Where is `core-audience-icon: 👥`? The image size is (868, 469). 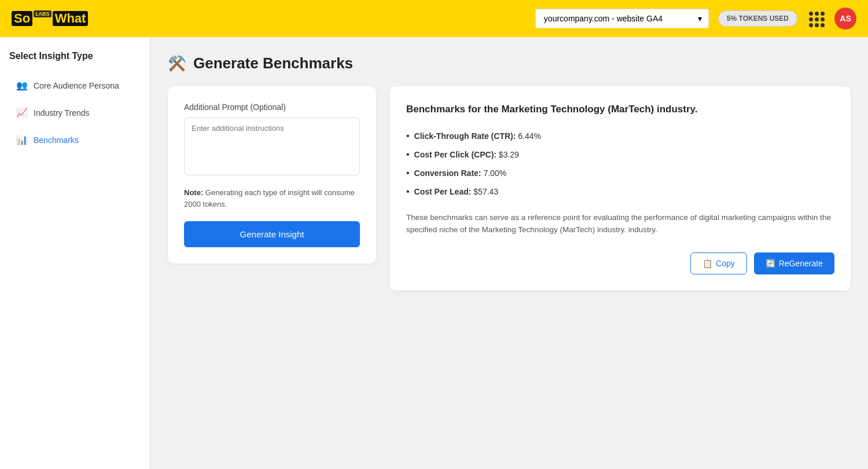 core-audience-icon: 👥 is located at coordinates (22, 86).